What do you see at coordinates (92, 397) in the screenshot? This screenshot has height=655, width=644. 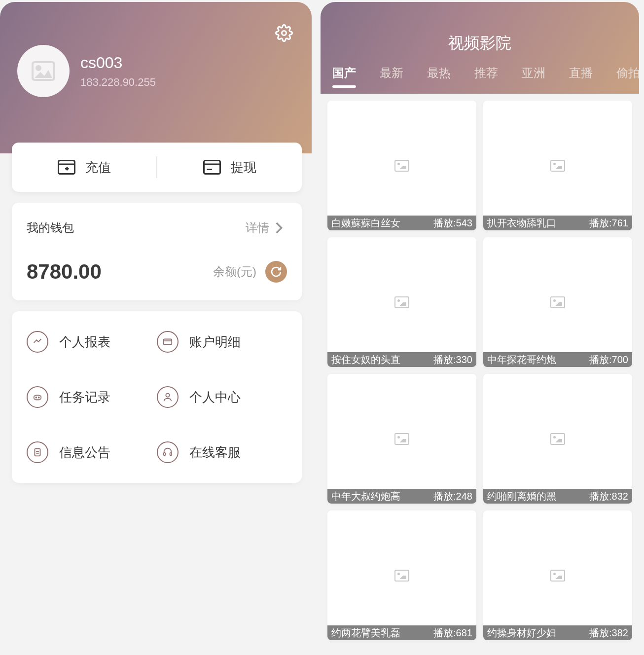 I see `menu-tasks: 任务记录` at bounding box center [92, 397].